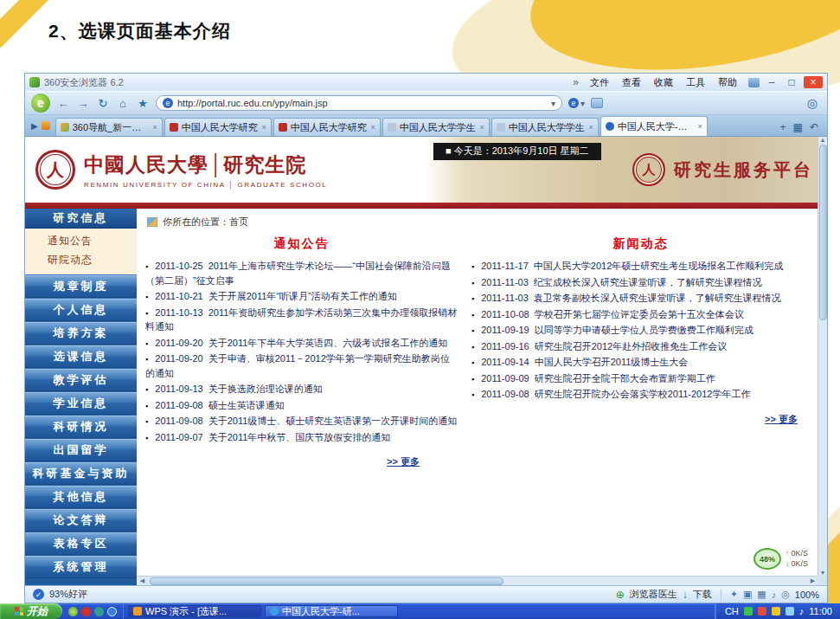 The image size is (840, 619). I want to click on tab-list-icon: ▦, so click(798, 127).